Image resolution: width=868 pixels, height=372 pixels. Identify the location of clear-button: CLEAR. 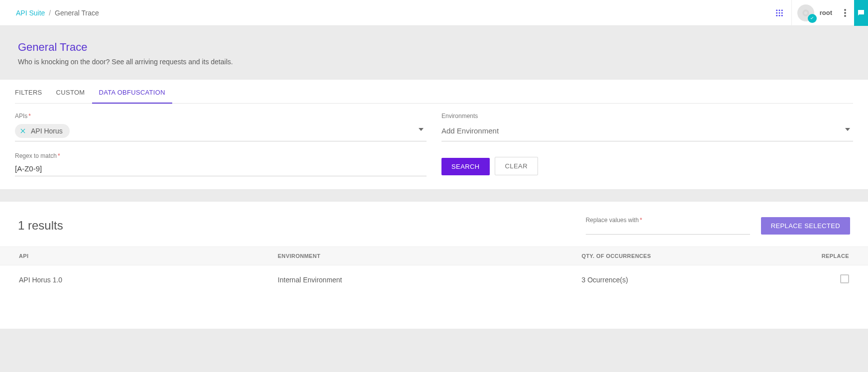
(517, 166).